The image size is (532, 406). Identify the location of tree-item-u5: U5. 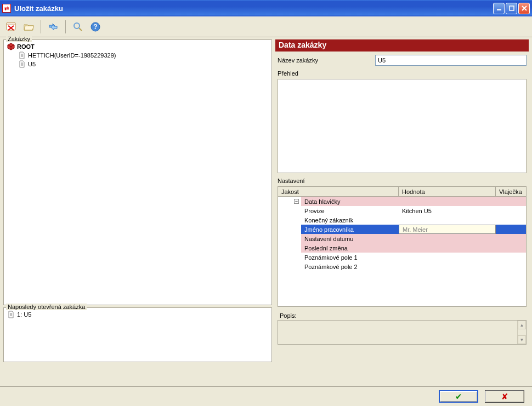
(138, 64).